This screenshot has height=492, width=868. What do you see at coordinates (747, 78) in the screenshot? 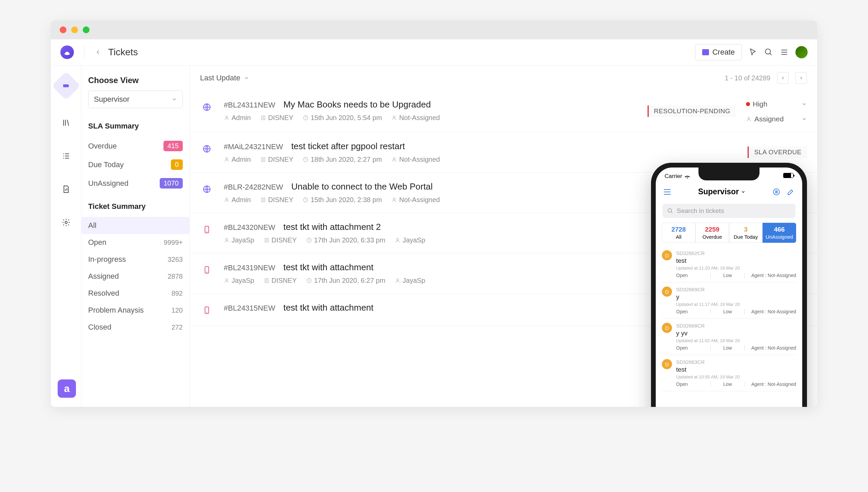
I see `pagination-text: 1 - 10 of 24289` at bounding box center [747, 78].